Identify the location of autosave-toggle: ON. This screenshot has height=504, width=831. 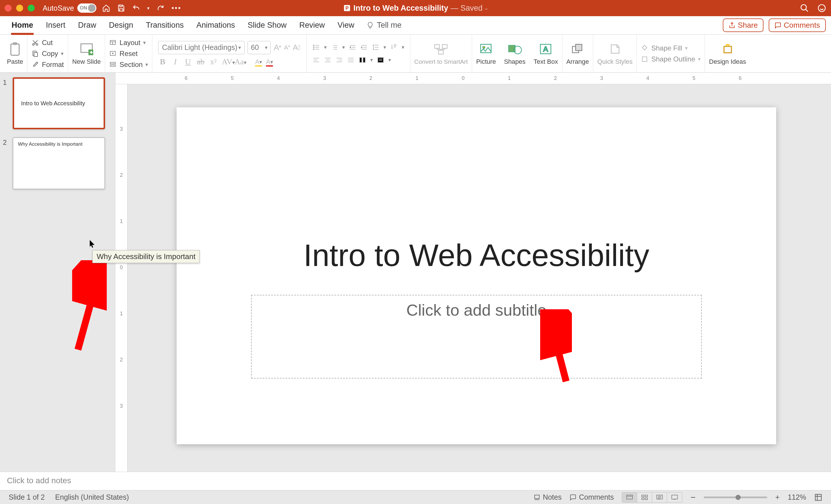
(87, 8).